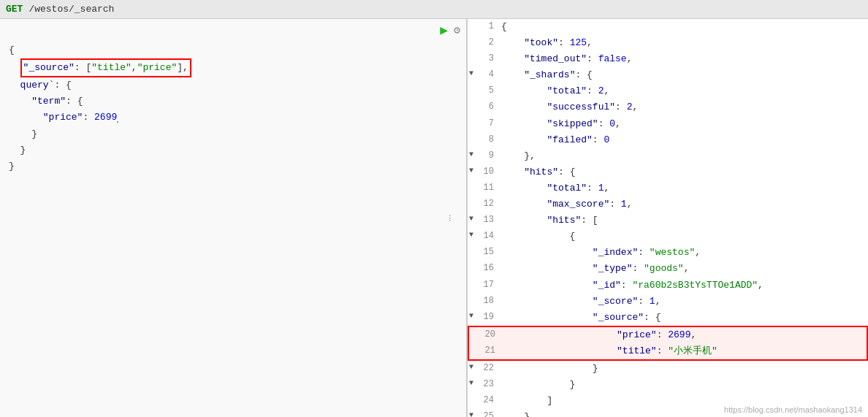 The height and width of the screenshot is (417, 868). Describe the element at coordinates (434, 9) in the screenshot. I see `top-bar: GET /westos/_search` at that location.